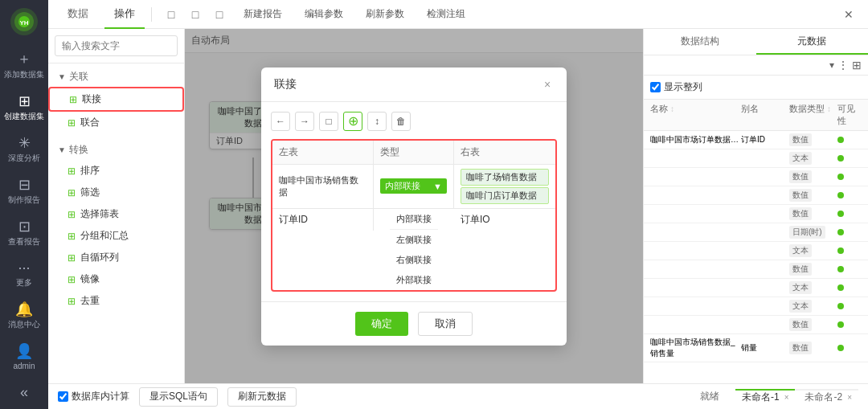 The width and height of the screenshot is (868, 409). What do you see at coordinates (547, 84) in the screenshot?
I see `modal-close-button: ×` at bounding box center [547, 84].